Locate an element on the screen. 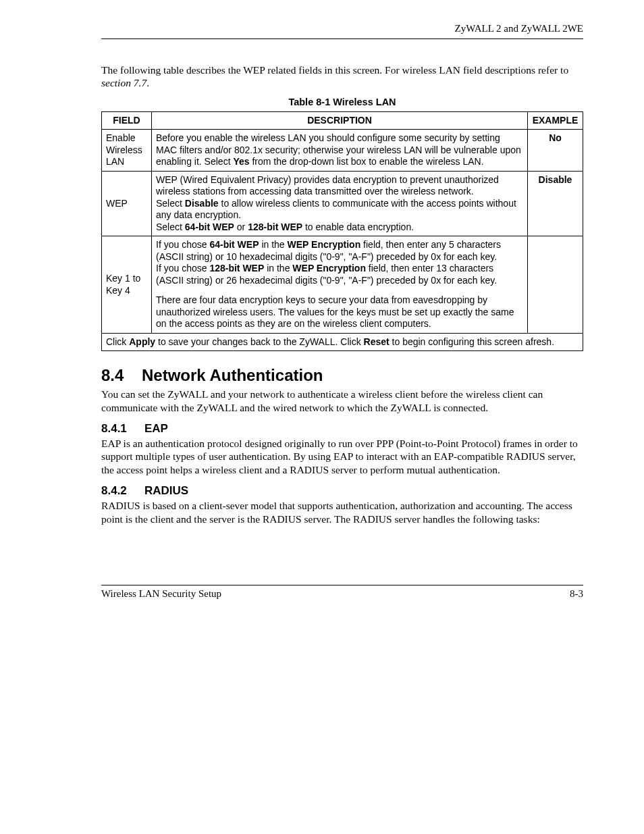  desc-line: If you chose 128-bit WEP in the WEP Encr… is located at coordinates (340, 274).